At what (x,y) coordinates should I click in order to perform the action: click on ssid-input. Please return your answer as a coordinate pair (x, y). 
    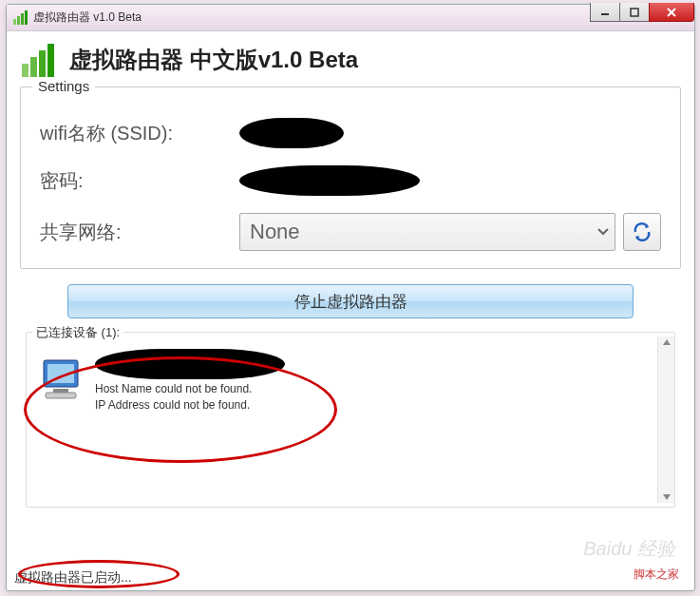
    Looking at the image, I should click on (450, 133).